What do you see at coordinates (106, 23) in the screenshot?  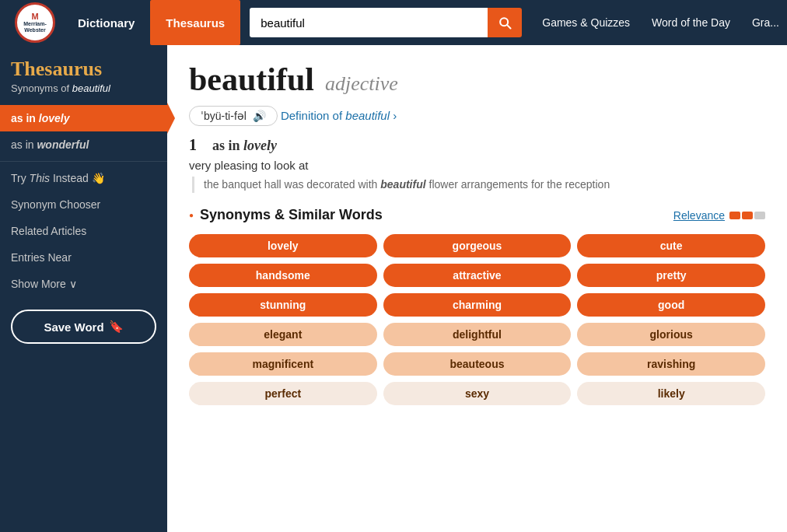 I see `nav-tab-dictionary: Dictionary` at bounding box center [106, 23].